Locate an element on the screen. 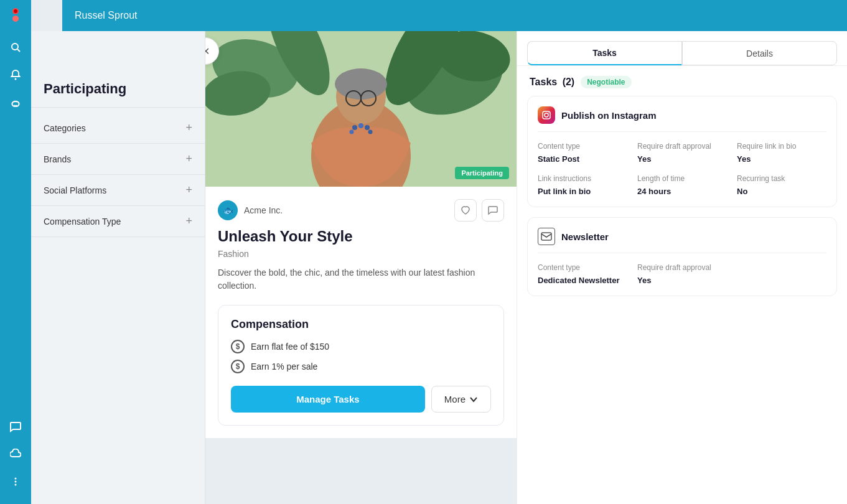 Image resolution: width=847 pixels, height=504 pixels. sidebar-item-plus-brands: + is located at coordinates (189, 159).